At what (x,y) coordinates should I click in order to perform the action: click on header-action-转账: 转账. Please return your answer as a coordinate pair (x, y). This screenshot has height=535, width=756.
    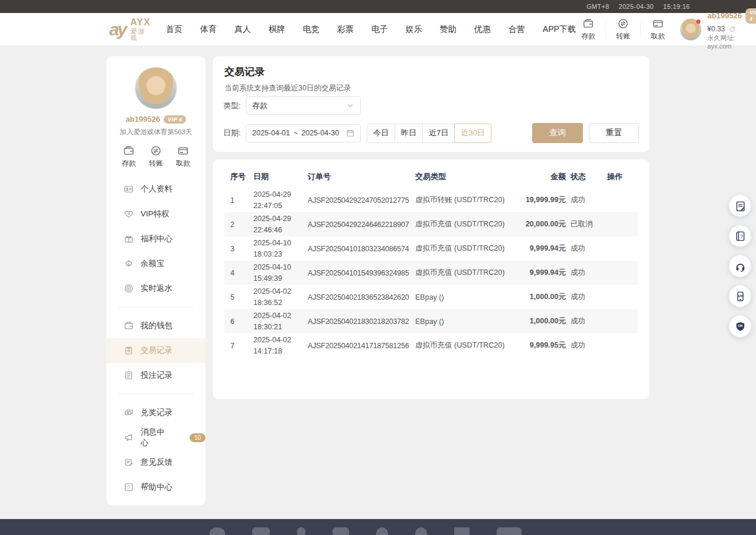
    Looking at the image, I should click on (623, 30).